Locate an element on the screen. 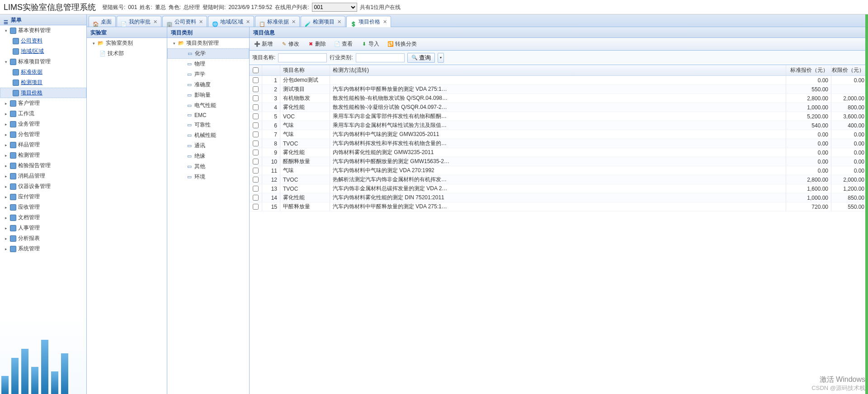 This screenshot has width=868, height=394. table-row: 11 气味 汽车内饰材料中气味的测定 VDA 270:1992 0.00 0.0… is located at coordinates (559, 171).